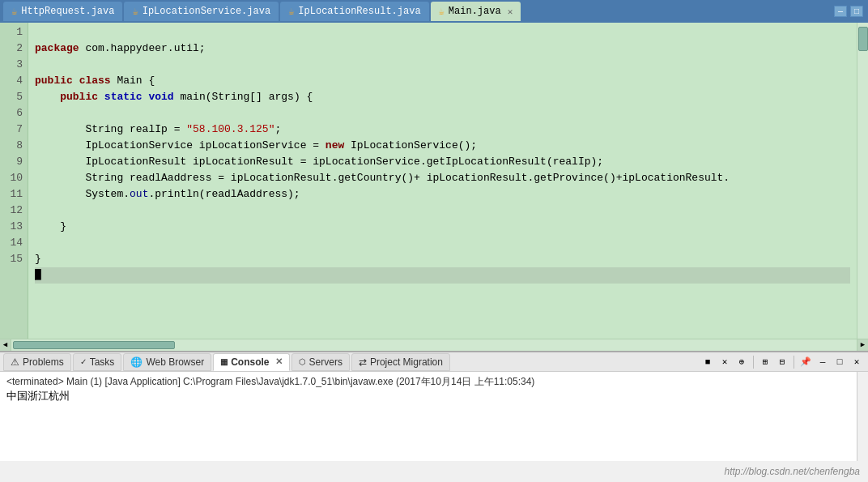  What do you see at coordinates (782, 362) in the screenshot?
I see `console-paste-button: ⊟` at bounding box center [782, 362].